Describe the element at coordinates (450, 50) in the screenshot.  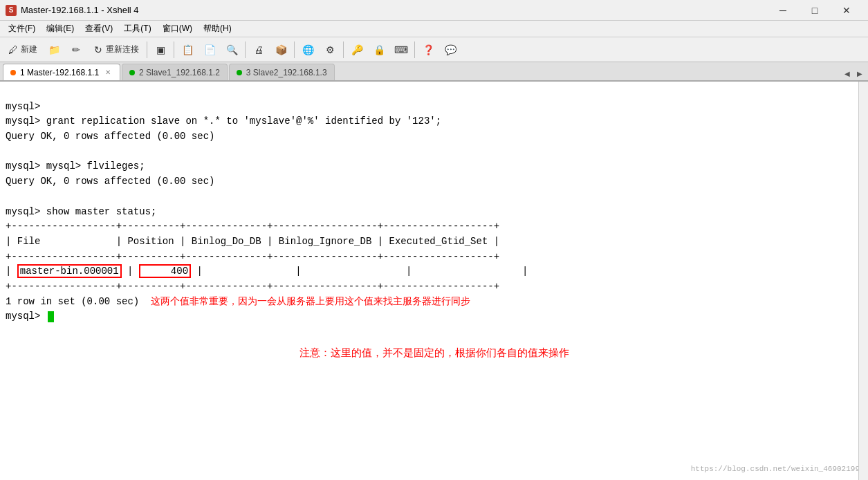
I see `chat-button: 💬` at that location.